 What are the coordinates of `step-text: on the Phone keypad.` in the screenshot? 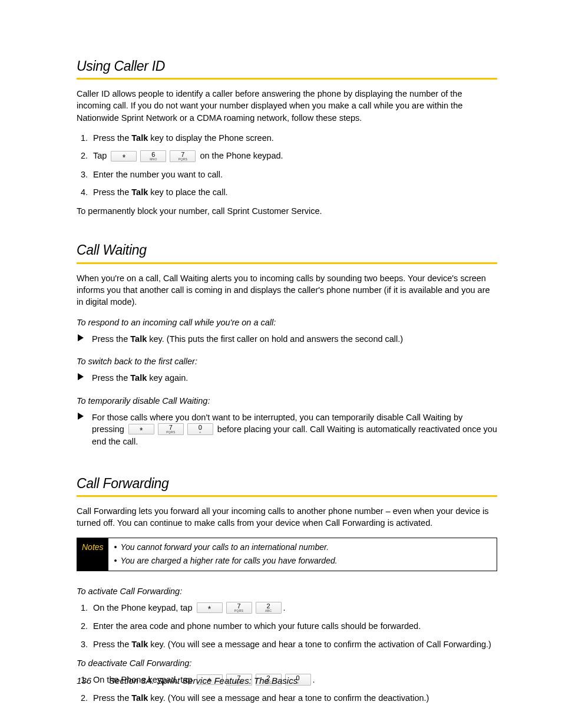 It's located at (240, 156).